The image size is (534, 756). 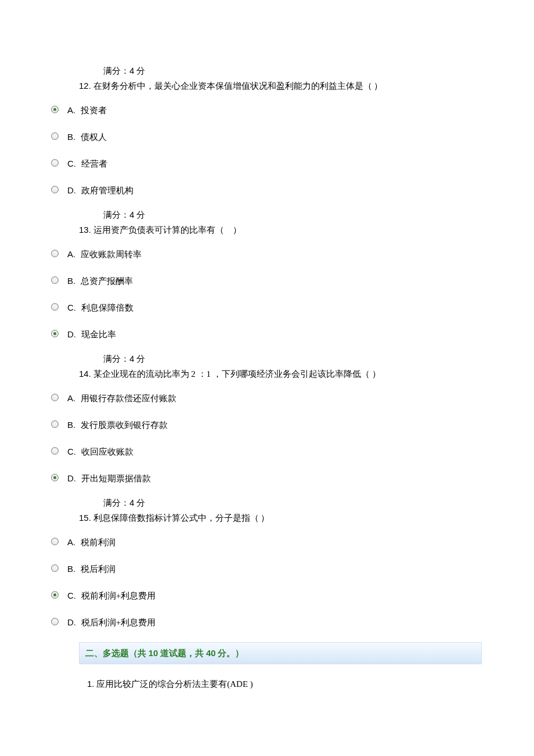 I want to click on section-count2: 40, so click(x=211, y=653).